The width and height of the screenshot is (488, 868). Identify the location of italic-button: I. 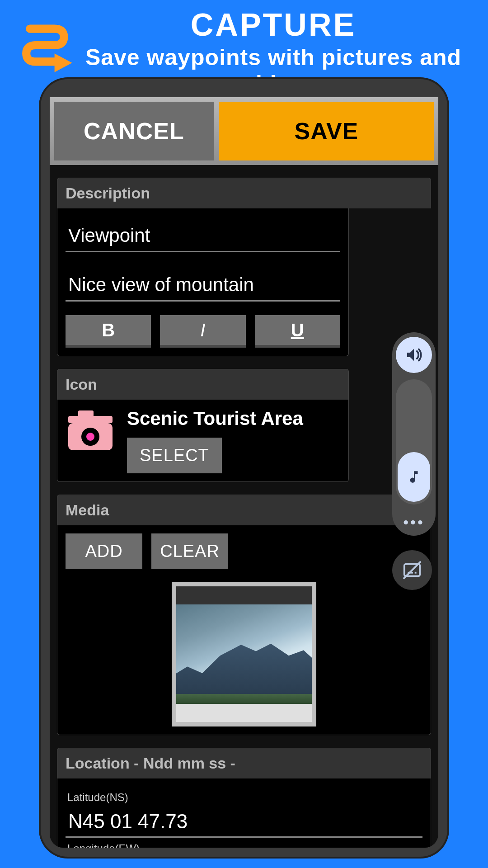
(202, 331).